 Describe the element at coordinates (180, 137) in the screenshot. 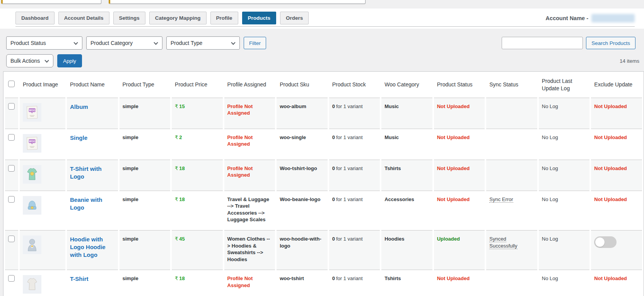

I see `product-price: 2` at that location.